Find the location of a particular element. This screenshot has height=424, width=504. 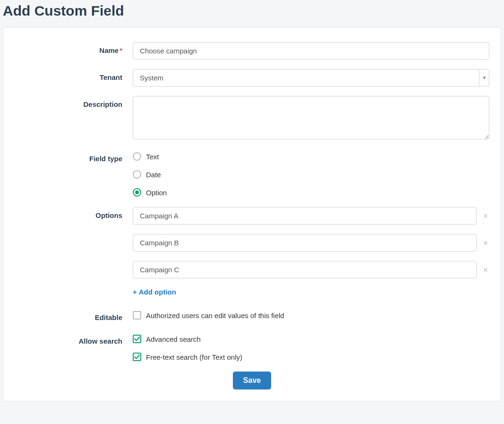

checkbox-label: Free-text search (for Text only) is located at coordinates (194, 357).